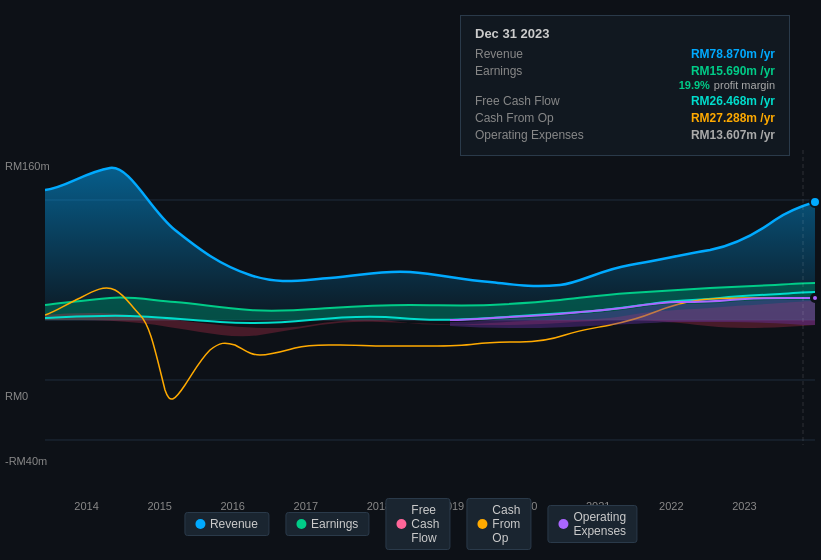 The image size is (821, 560). I want to click on profit-margin-value: 19.9%, so click(694, 85).